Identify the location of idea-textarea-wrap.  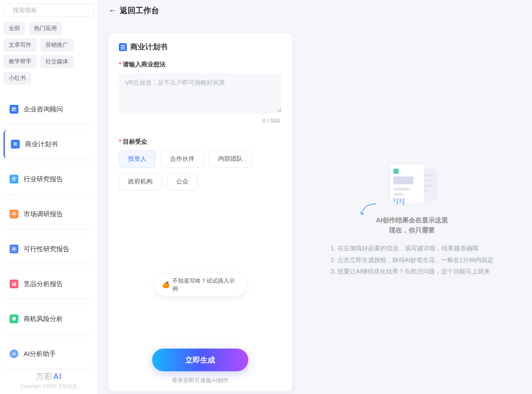
(200, 93).